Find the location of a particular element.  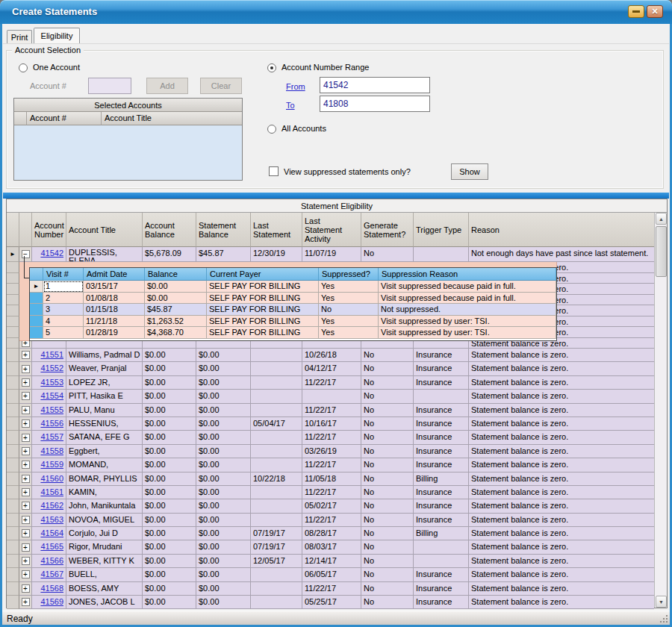

account-link: 41556 is located at coordinates (52, 424).